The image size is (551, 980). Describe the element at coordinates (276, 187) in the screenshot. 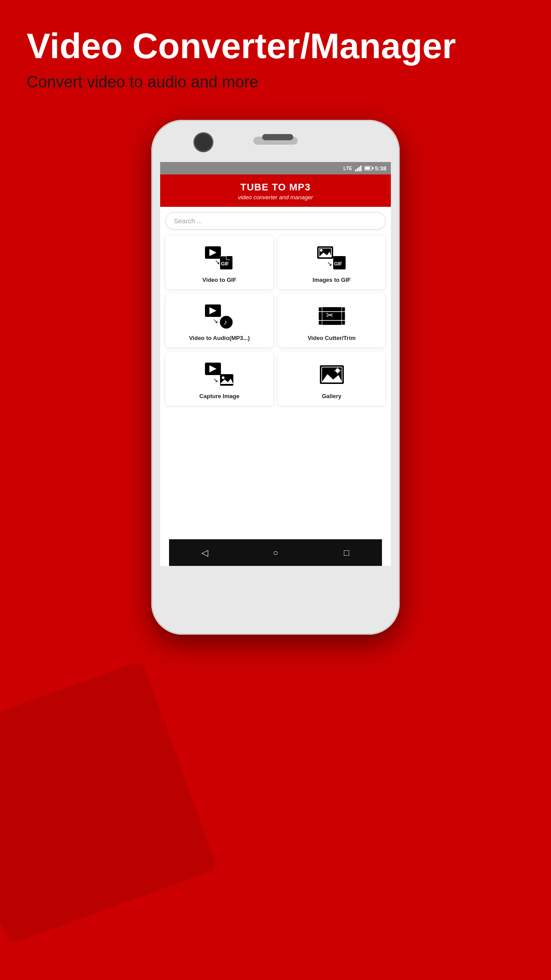

I see `app-title: TUBE TO MP3` at that location.